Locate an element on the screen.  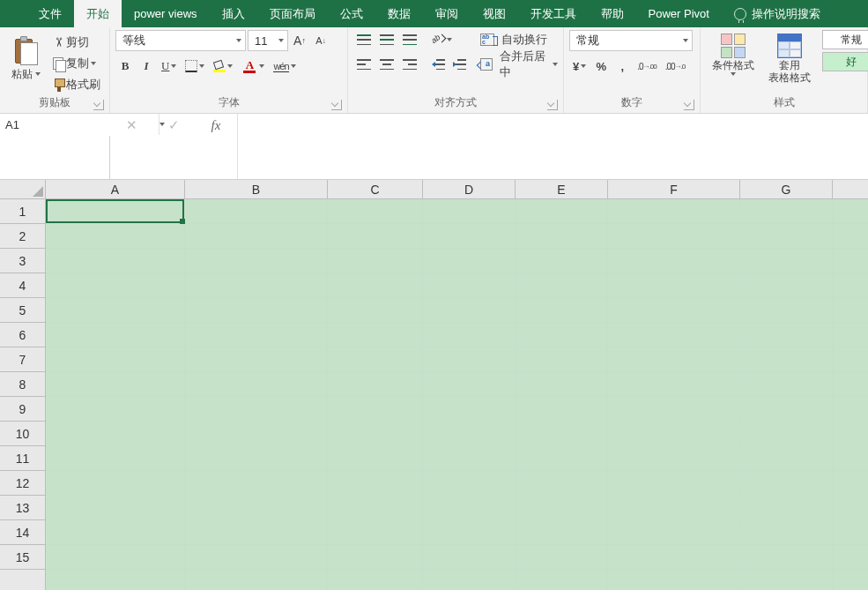
number-format-select: 常规 is located at coordinates (631, 41).